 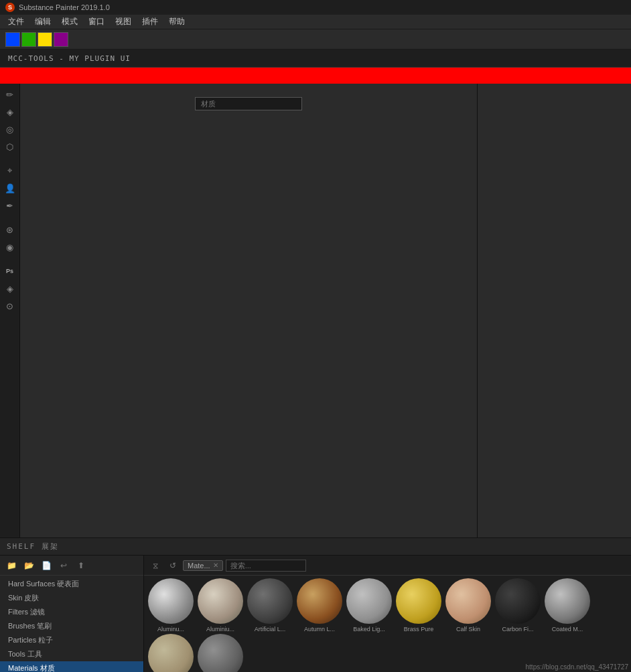 I want to click on tool-paint: ✏, so click(x=10, y=94).